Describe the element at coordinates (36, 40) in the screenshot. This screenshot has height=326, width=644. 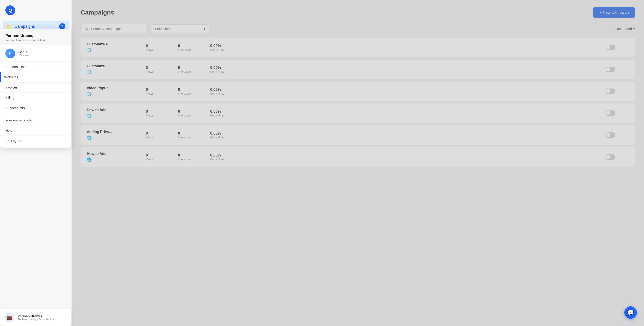
I see `user-panel-org: Perihan Uramış's Organization` at that location.